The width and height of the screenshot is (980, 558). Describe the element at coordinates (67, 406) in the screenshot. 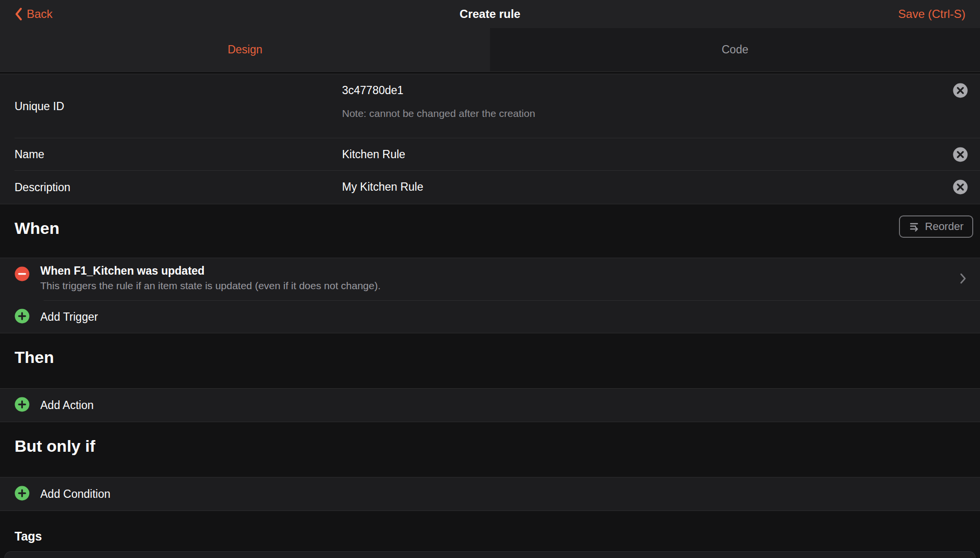

I see `add-action-label: Add Action` at that location.